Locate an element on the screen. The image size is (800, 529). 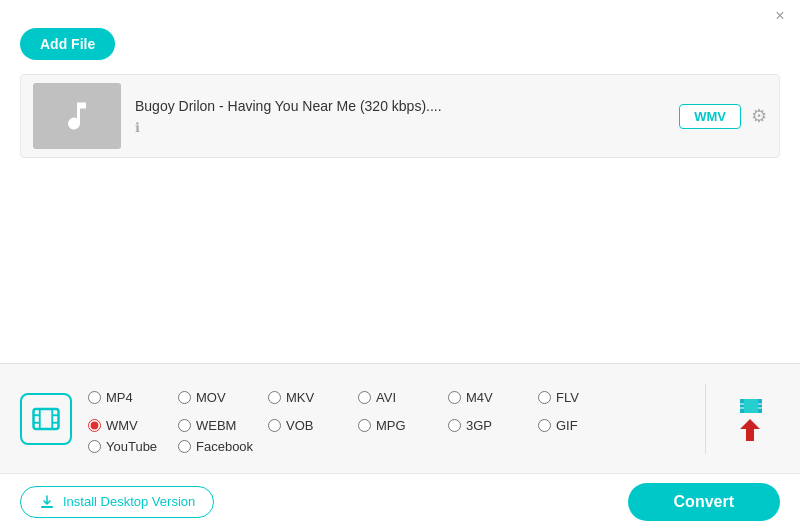
action-bar: Install Desktop Version Convert is located at coordinates (400, 501).